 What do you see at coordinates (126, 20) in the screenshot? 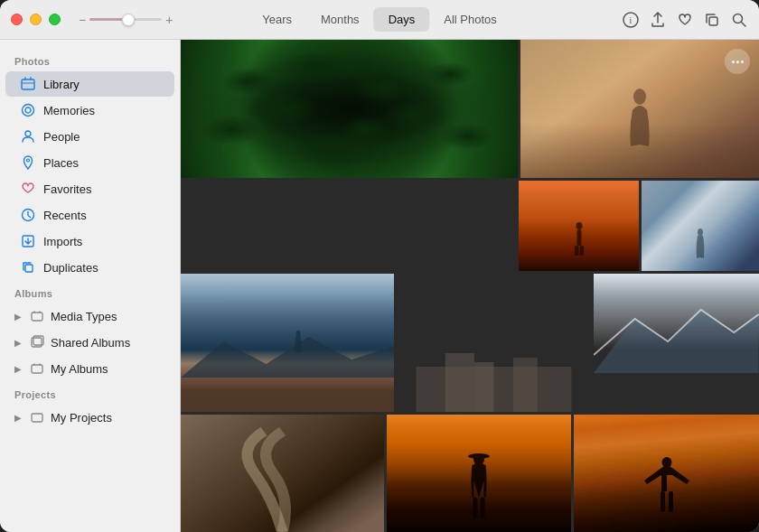
I see `zoom-slider-container: − +` at bounding box center [126, 20].